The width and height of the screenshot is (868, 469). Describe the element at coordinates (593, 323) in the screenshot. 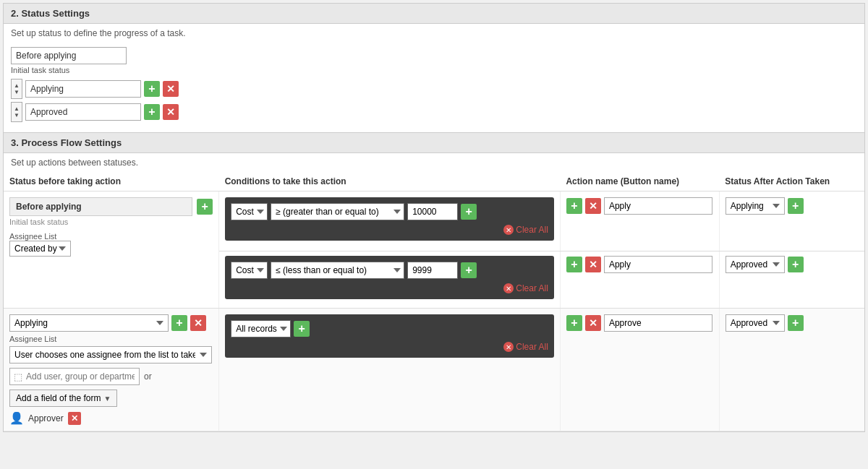

I see `remove-approve-action-btn: ✕` at that location.